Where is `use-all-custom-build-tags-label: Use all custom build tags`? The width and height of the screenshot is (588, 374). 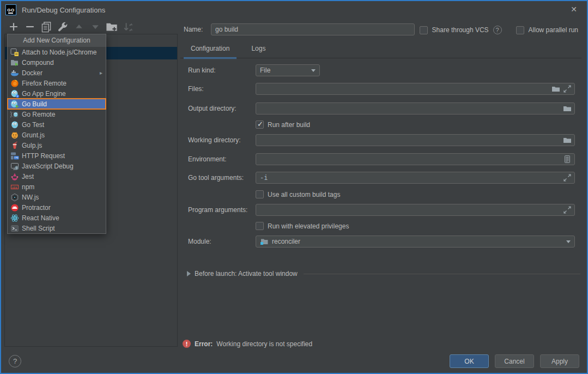 use-all-custom-build-tags-label: Use all custom build tags is located at coordinates (304, 195).